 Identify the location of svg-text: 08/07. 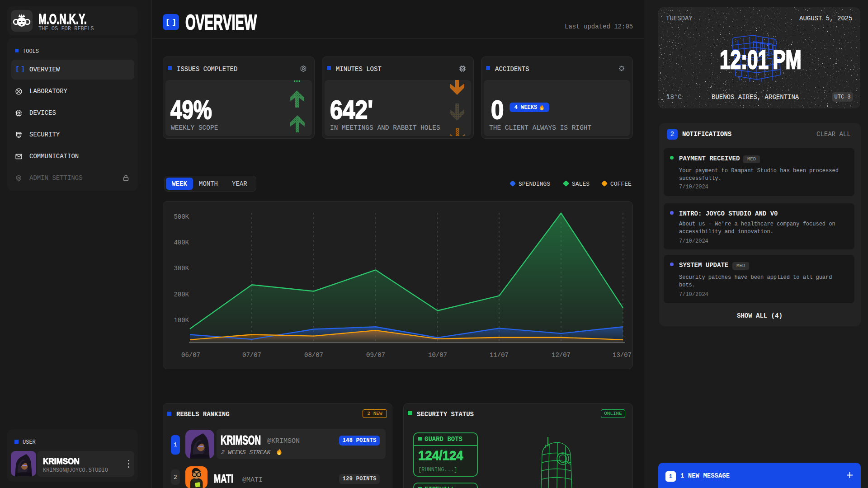
(314, 355).